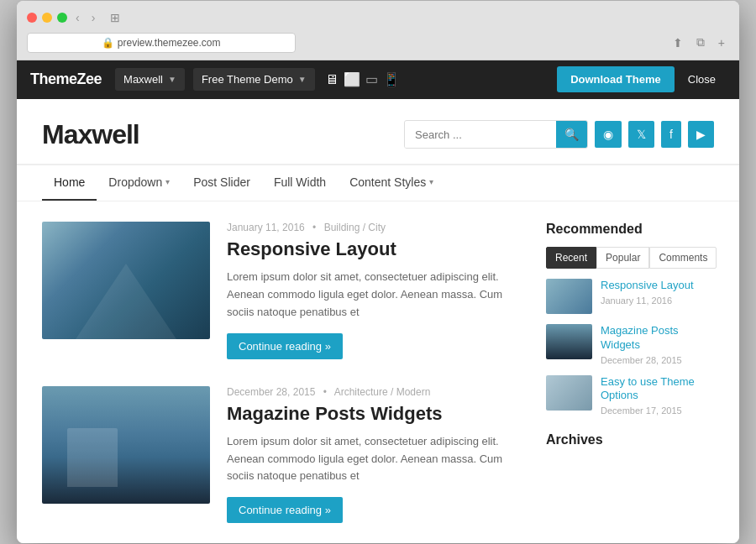  Describe the element at coordinates (247, 79) in the screenshot. I see `demo-selector-label: Free Theme Demo` at that location.